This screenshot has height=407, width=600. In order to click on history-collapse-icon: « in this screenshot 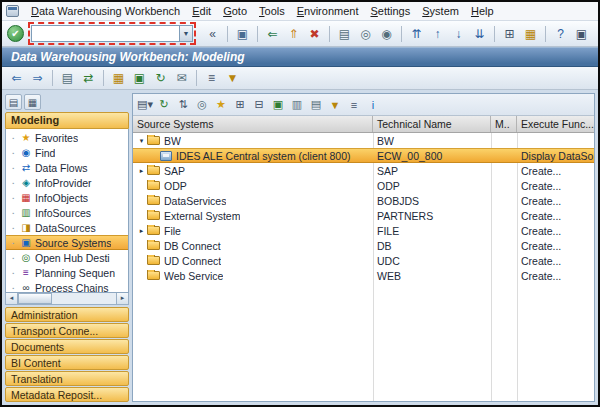, I will do `click(212, 34)`.